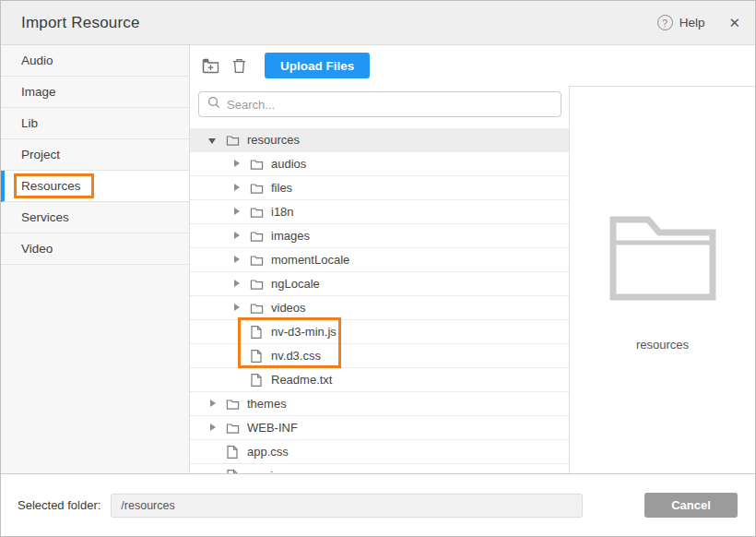 The height and width of the screenshot is (537, 756). Describe the element at coordinates (380, 428) in the screenshot. I see `tree-row-WEB-INF: WEB-INF` at that location.